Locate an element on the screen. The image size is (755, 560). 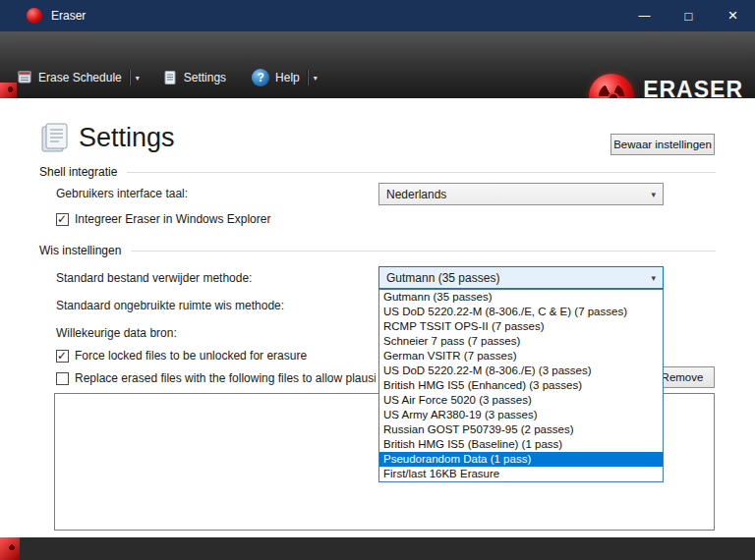
footer-bar is located at coordinates (378, 548).